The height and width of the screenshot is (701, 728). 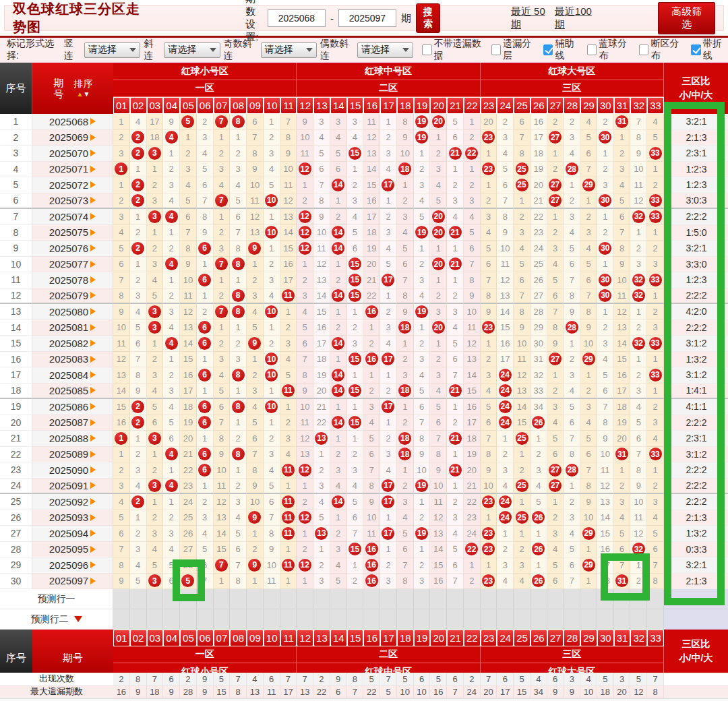 I want to click on period-cell: 2025075, so click(x=73, y=233).